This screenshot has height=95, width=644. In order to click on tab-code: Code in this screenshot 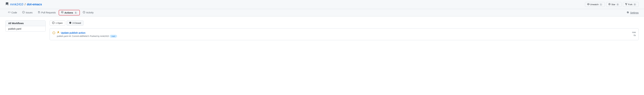, I will do `click(12, 12)`.